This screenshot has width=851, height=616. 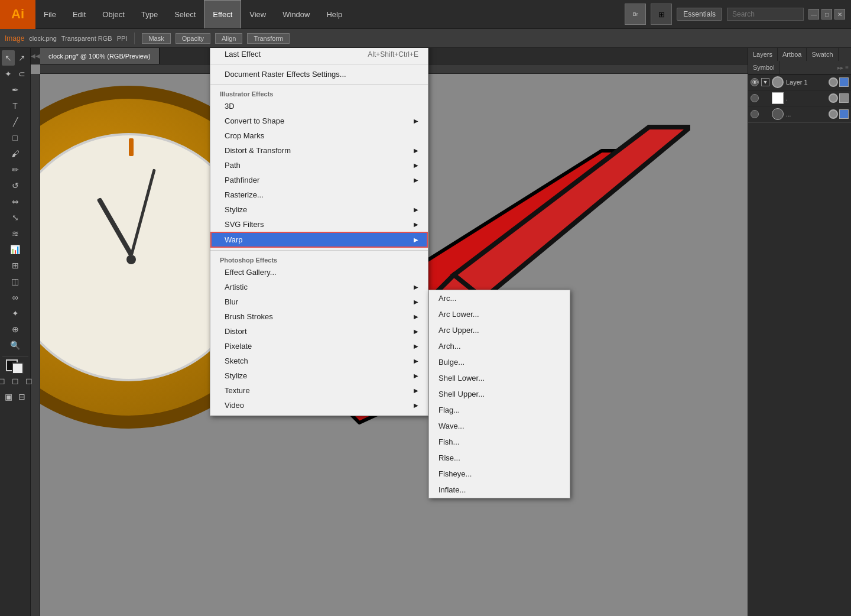 I want to click on close-button: ✕, so click(x=840, y=14).